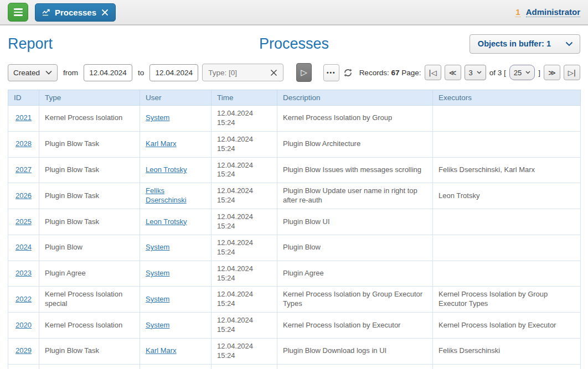 The height and width of the screenshot is (369, 588). What do you see at coordinates (453, 72) in the screenshot?
I see `prev-page-button: ≪` at bounding box center [453, 72].